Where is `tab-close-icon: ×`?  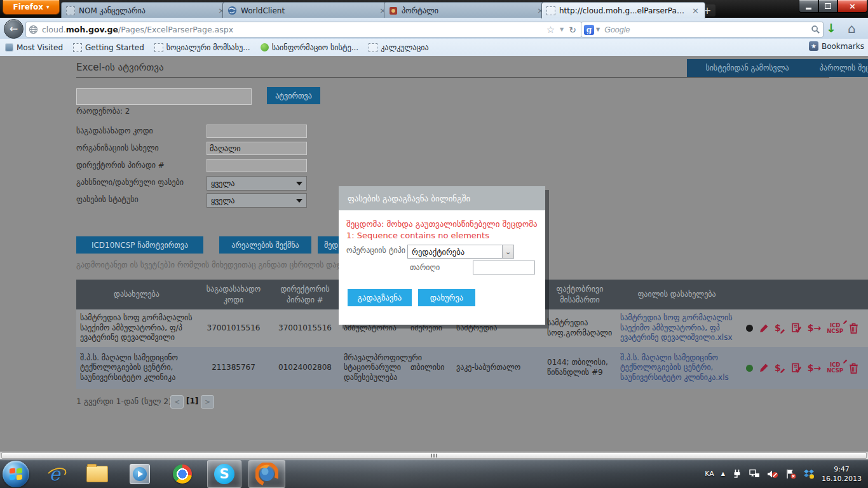
tab-close-icon: × is located at coordinates (695, 10).